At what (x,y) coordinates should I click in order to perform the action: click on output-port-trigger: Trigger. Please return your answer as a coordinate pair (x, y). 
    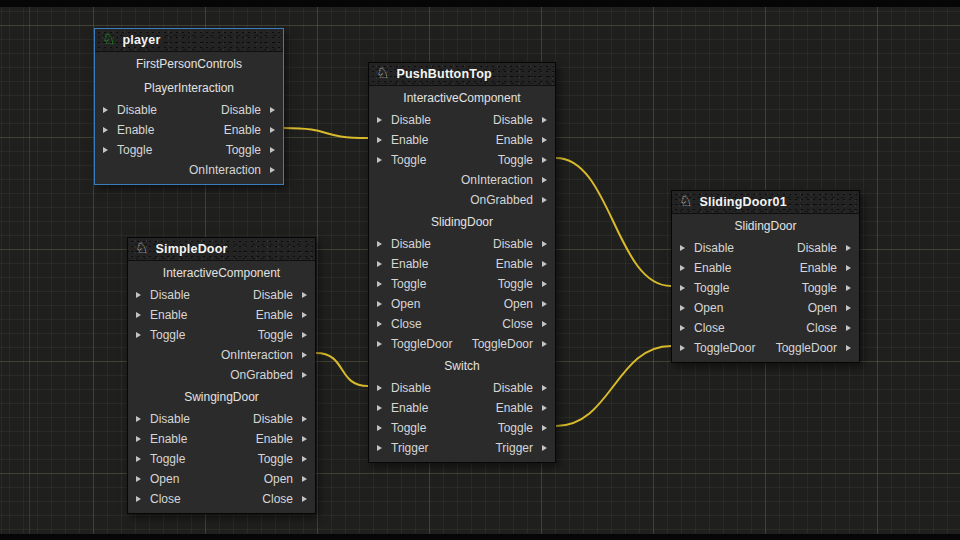
    Looking at the image, I should click on (525, 448).